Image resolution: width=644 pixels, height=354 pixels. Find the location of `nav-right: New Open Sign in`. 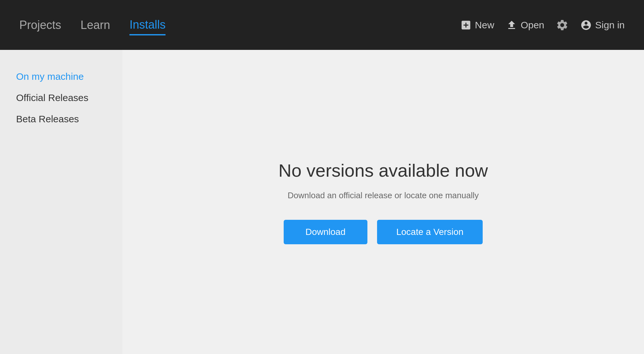

nav-right: New Open Sign in is located at coordinates (542, 25).